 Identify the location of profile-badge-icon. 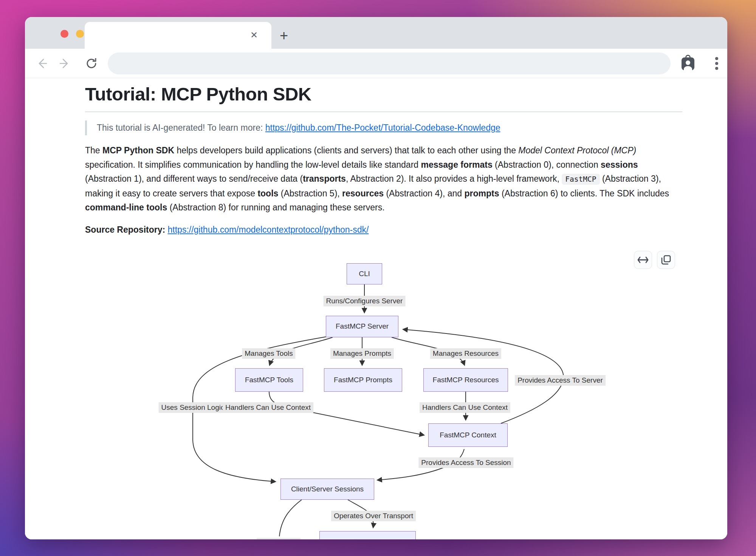
(688, 63).